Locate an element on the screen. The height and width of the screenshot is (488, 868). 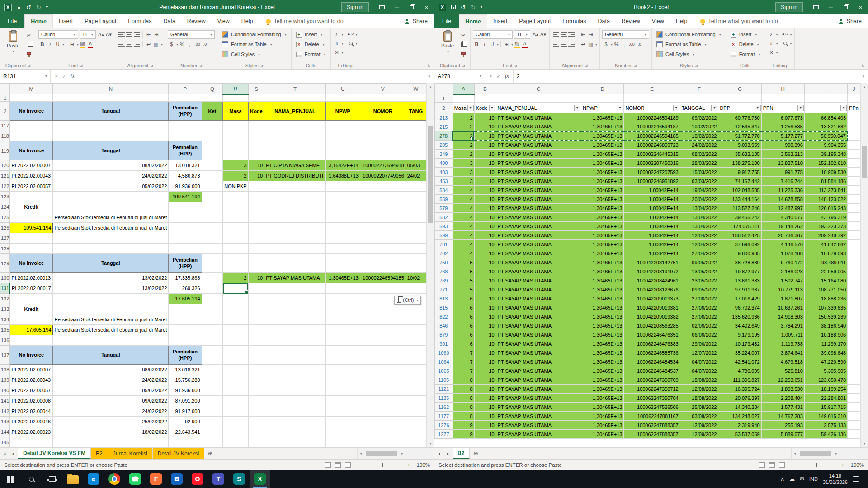
taskbar-app-excel: X is located at coordinates (260, 479).